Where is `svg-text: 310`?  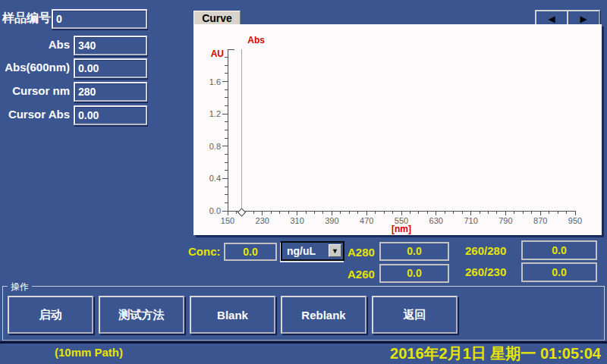 svg-text: 310 is located at coordinates (297, 221).